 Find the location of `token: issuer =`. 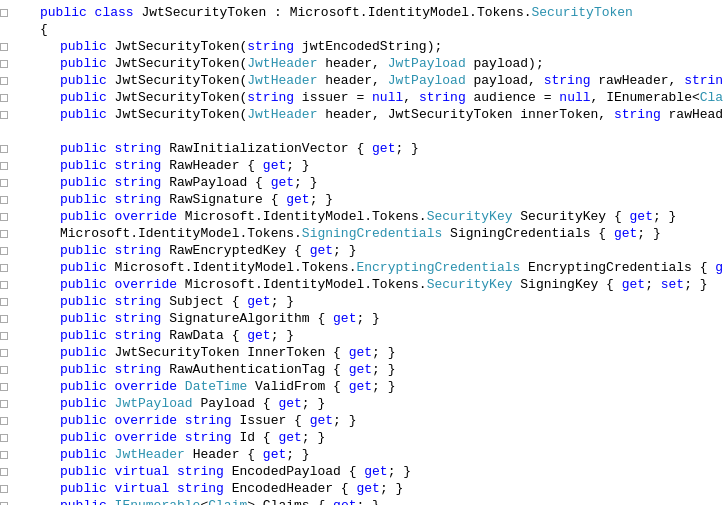

token: issuer = is located at coordinates (337, 98).